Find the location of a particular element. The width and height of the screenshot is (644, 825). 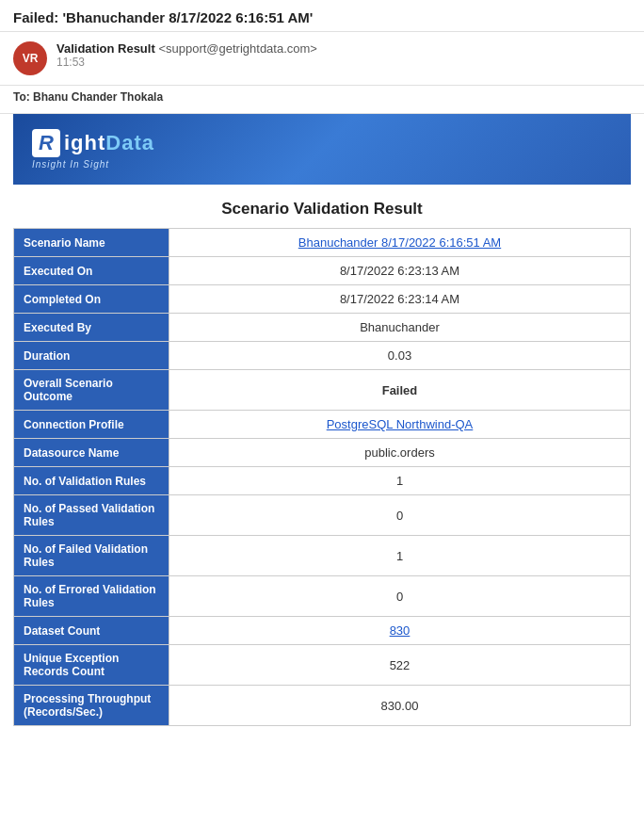

banner: R ightData Insight In Sight is located at coordinates (322, 149).